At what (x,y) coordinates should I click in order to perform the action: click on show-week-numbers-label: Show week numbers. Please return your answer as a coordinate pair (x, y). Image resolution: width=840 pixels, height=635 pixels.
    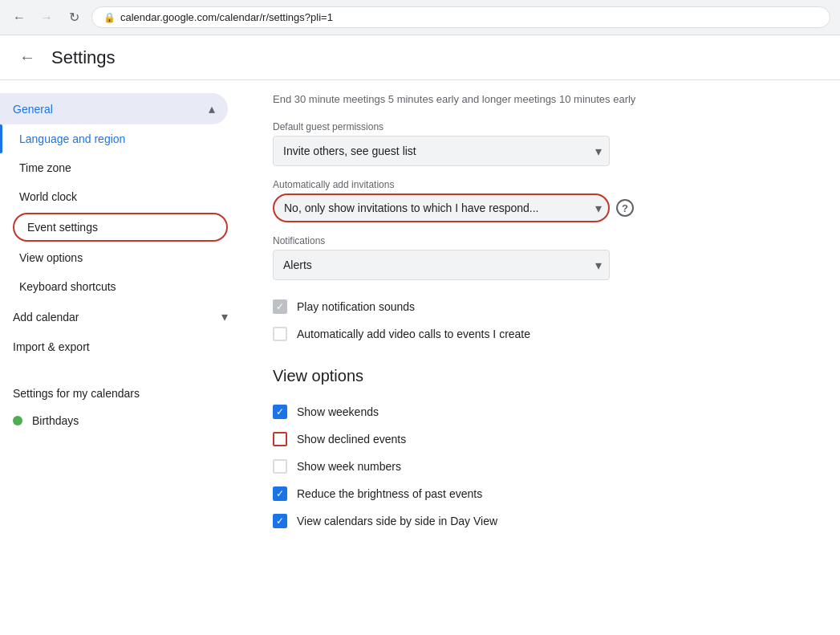
    Looking at the image, I should click on (349, 466).